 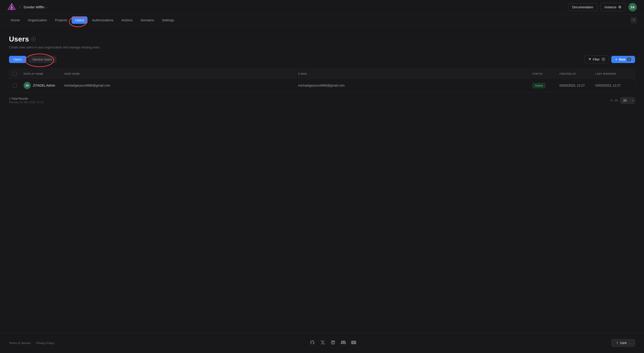 I want to click on instance-label: Instance, so click(x=610, y=7).